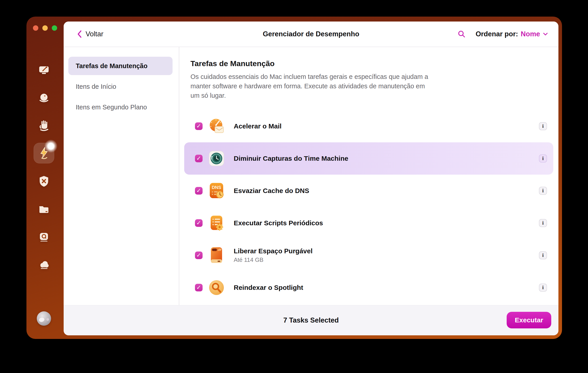 This screenshot has width=588, height=373. Describe the element at coordinates (312, 86) in the screenshot. I see `section-description: Os cuidados essenciais do Mac incluem ta…` at that location.